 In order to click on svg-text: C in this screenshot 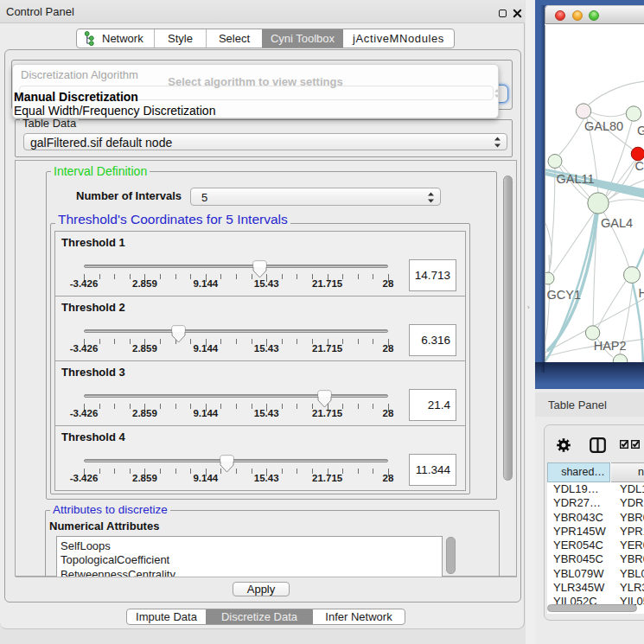, I will do `click(640, 166)`.